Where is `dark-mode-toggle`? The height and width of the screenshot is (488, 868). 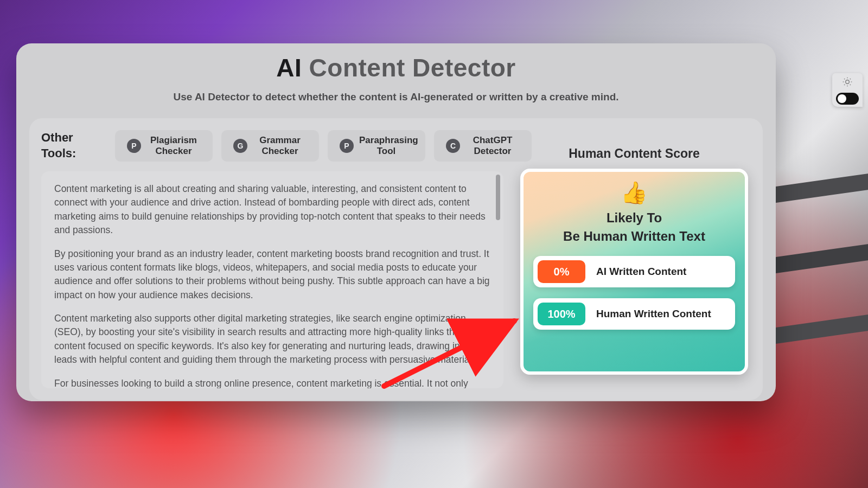 dark-mode-toggle is located at coordinates (847, 99).